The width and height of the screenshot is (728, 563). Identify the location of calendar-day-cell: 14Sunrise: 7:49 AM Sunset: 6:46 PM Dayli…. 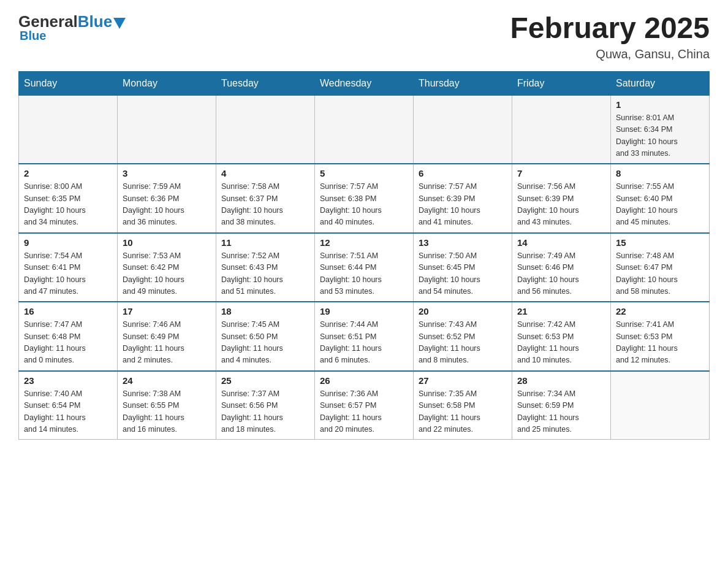
(561, 267).